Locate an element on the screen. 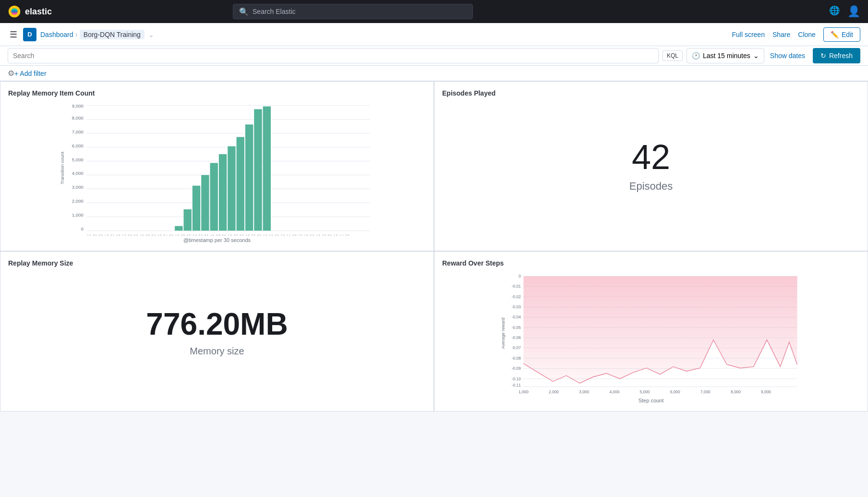 Image resolution: width=868 pixels, height=497 pixels. refresh-button: ↻ Refresh is located at coordinates (836, 56).